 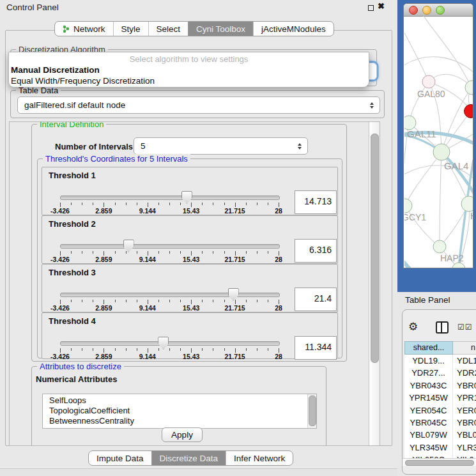 I want to click on tick-label: 15.43, so click(x=191, y=259).